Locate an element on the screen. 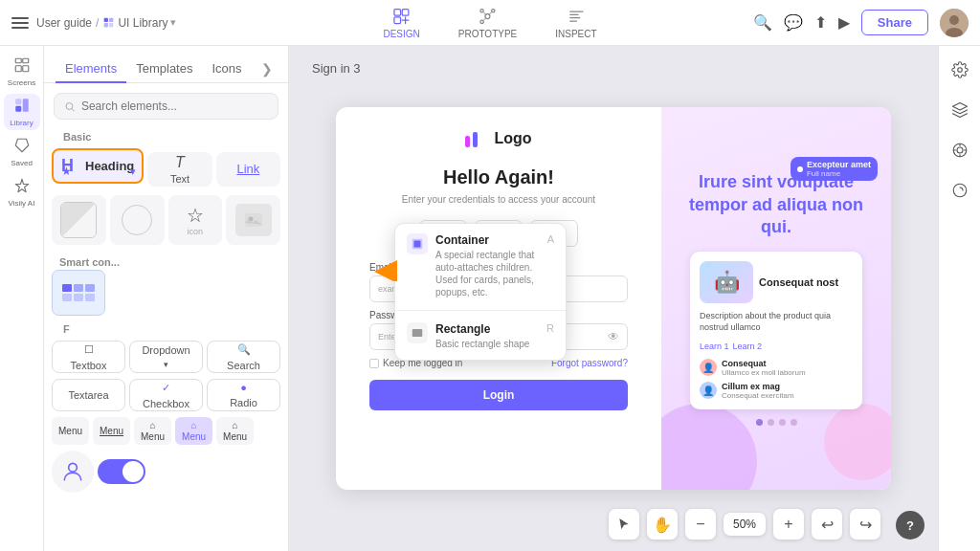 This screenshot has width=980, height=551. tab-prototype: PROTOTYPE is located at coordinates (488, 23).